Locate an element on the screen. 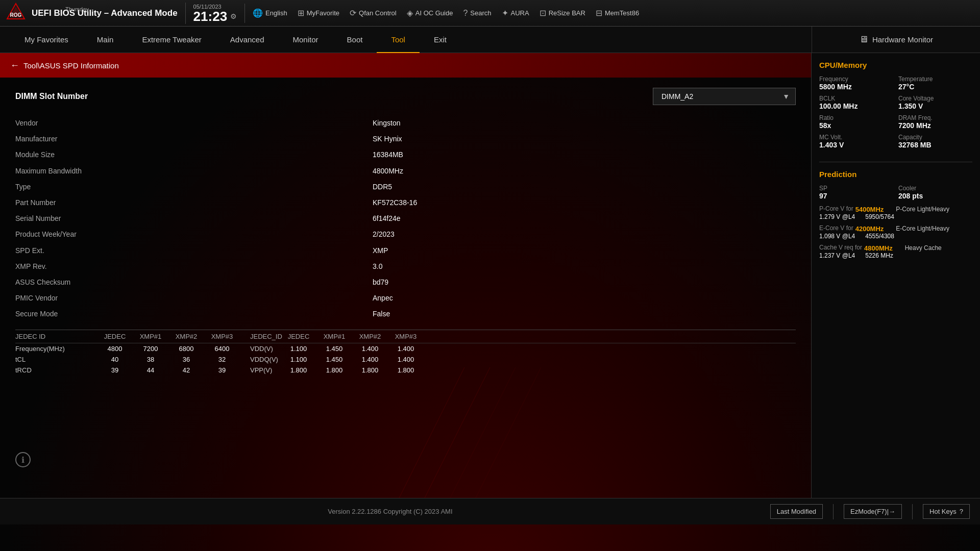 The image size is (980, 551). info-button: ℹ is located at coordinates (23, 460).